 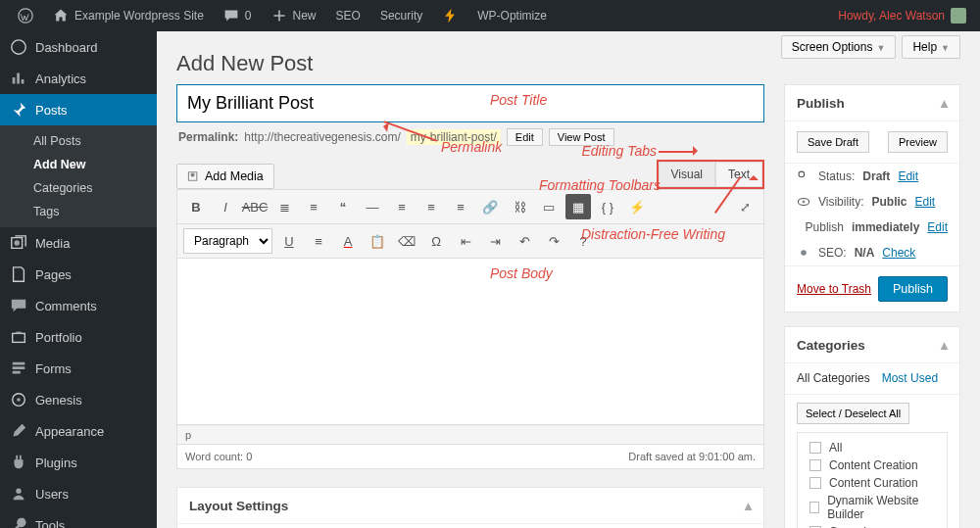 What do you see at coordinates (78, 306) in the screenshot?
I see `sidebar-item-comments: Comments` at bounding box center [78, 306].